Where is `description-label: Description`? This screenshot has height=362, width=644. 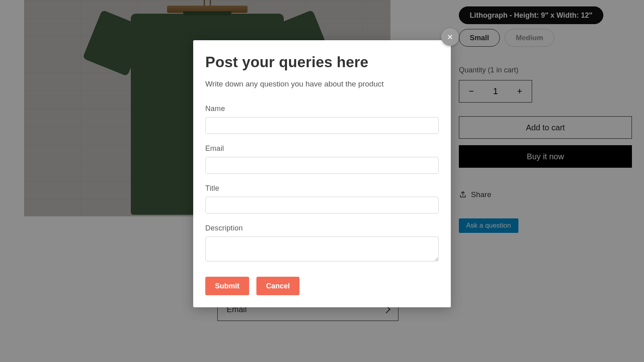
description-label: Description is located at coordinates (322, 228).